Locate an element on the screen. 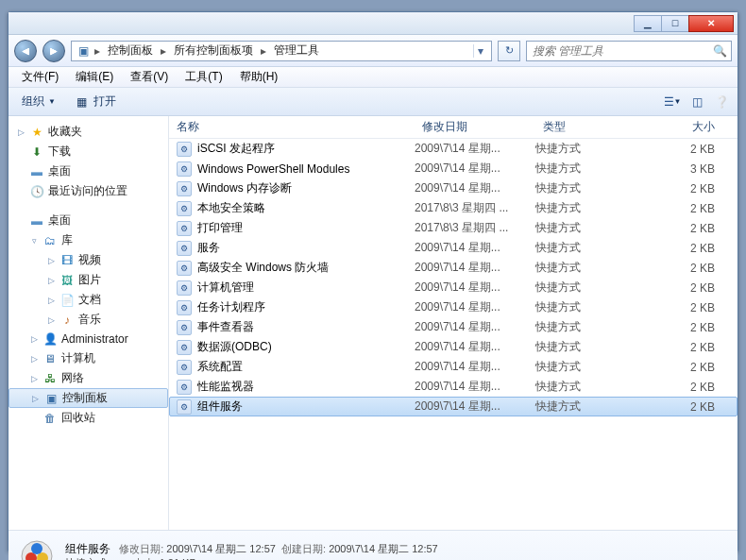  details-pane: 组件服务 修改日期: 2009\7\14 星期二 12:57 创建日期: 200… is located at coordinates (373, 545).